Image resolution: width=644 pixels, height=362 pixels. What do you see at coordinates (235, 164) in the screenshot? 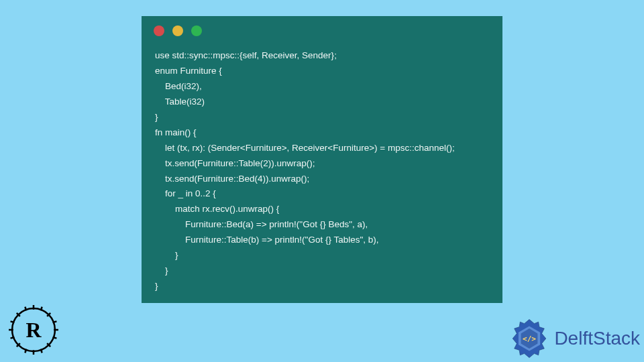
I see `code-line: tx.send(Furniture::Table(2)).unwrap();` at bounding box center [235, 164].